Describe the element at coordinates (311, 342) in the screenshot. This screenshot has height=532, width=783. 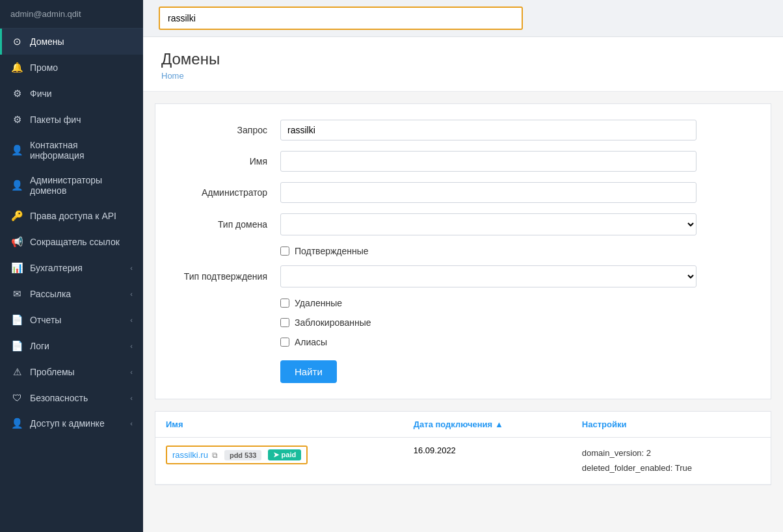
I see `aliasy-label: Алиасы` at that location.